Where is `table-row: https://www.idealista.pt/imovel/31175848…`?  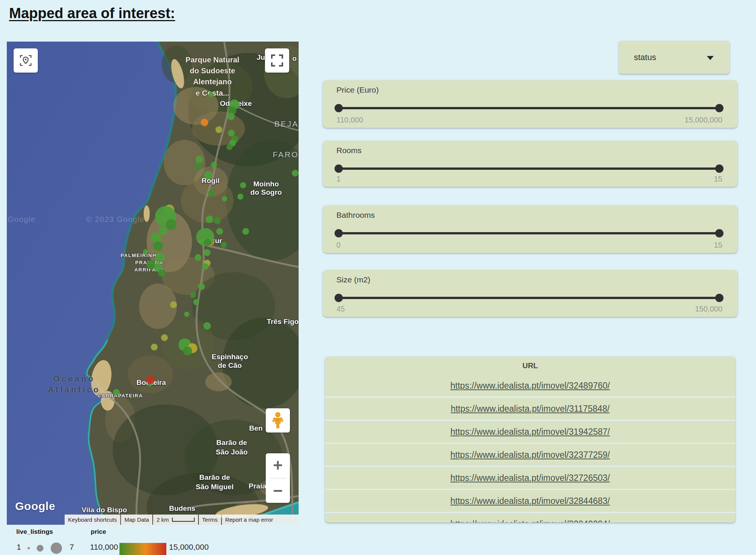
table-row: https://www.idealista.pt/imovel/31175848… is located at coordinates (530, 408).